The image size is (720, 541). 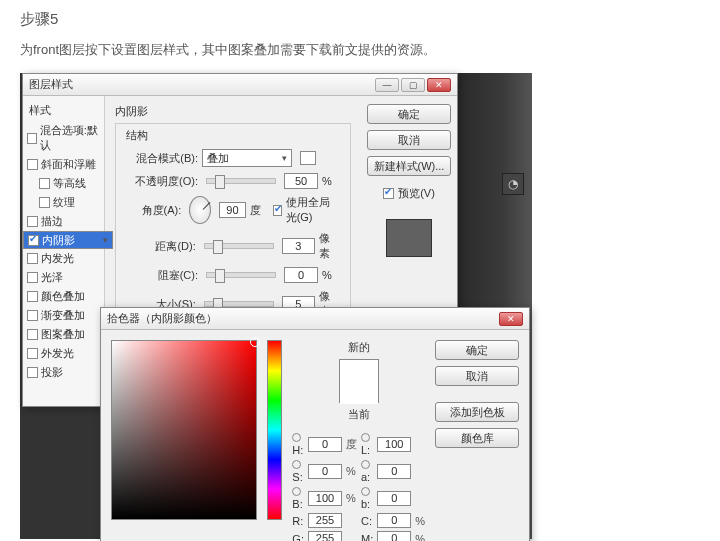 I want to click on sidebar-item-5: 内阴影, so click(x=68, y=240).